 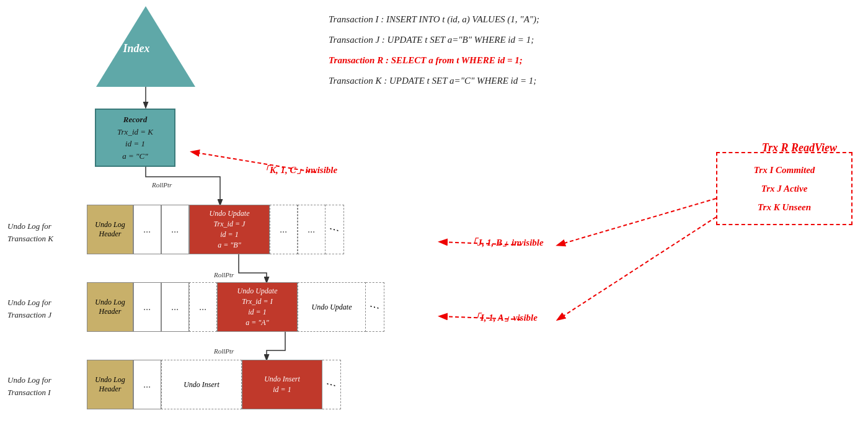 What do you see at coordinates (148, 229) in the screenshot?
I see `undo-k-dots1: ...` at bounding box center [148, 229].